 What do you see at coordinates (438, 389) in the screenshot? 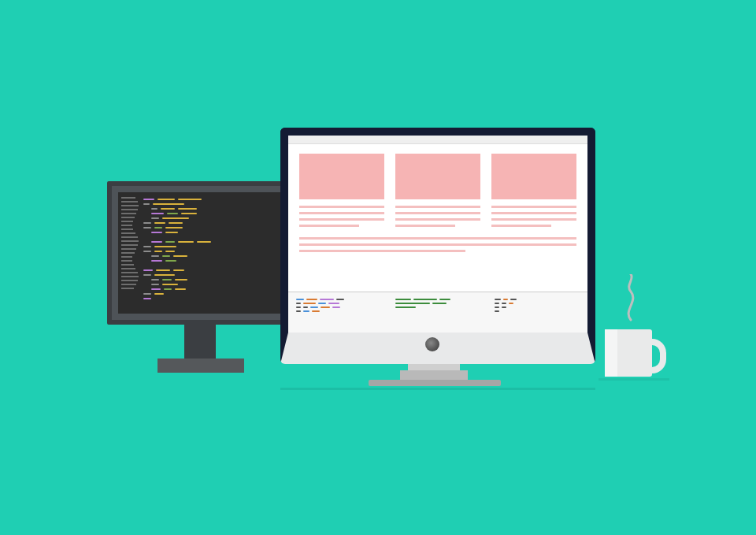
I see `design-monitor-shadow` at bounding box center [438, 389].